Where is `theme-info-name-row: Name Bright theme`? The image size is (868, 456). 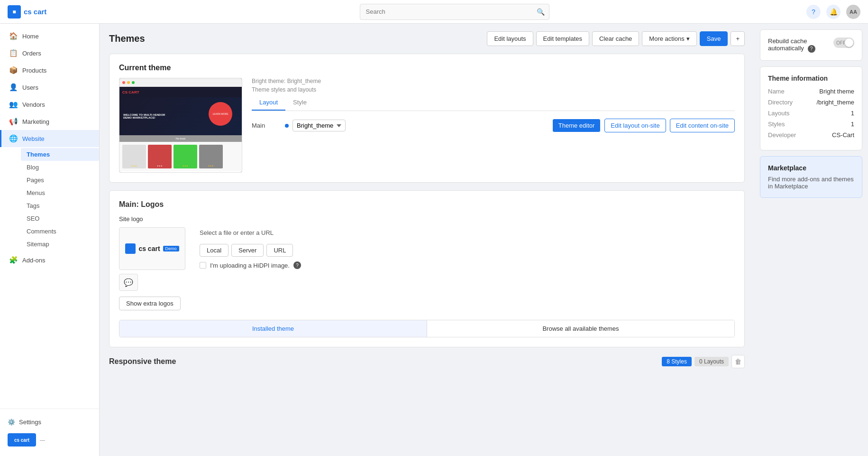
theme-info-name-row: Name Bright theme is located at coordinates (811, 91).